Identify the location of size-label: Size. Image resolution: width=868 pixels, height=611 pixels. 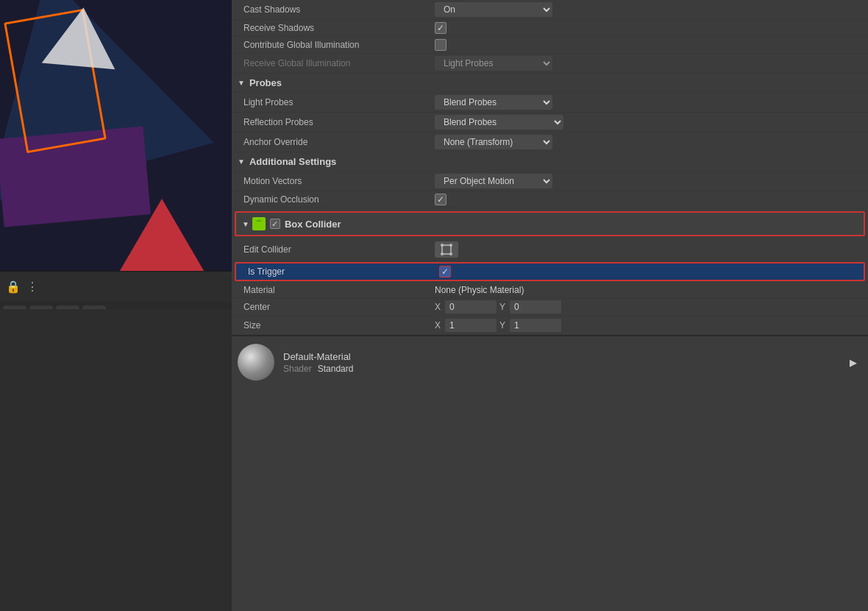
(339, 325).